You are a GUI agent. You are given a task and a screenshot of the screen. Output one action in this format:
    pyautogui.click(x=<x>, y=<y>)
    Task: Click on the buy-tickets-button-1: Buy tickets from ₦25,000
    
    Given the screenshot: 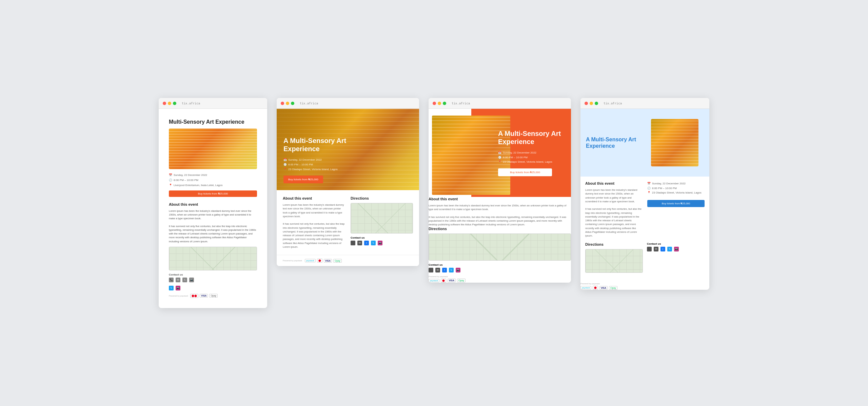 What is the action you would take?
    pyautogui.click(x=213, y=194)
    